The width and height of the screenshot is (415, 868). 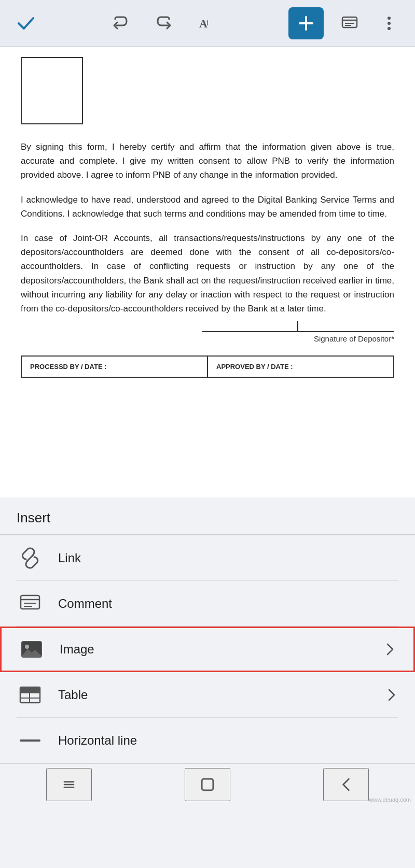 What do you see at coordinates (354, 339) in the screenshot?
I see `signature-label: Signature of Depositor*` at bounding box center [354, 339].